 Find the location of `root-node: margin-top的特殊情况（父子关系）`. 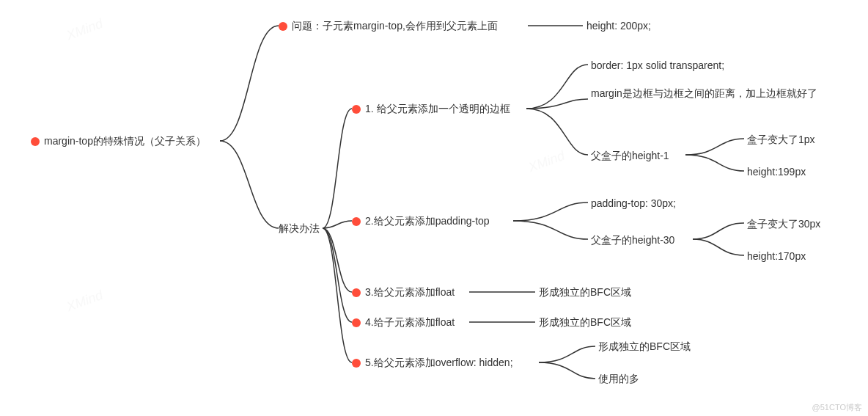

root-node: margin-top的特殊情况（父子关系） is located at coordinates (119, 142).